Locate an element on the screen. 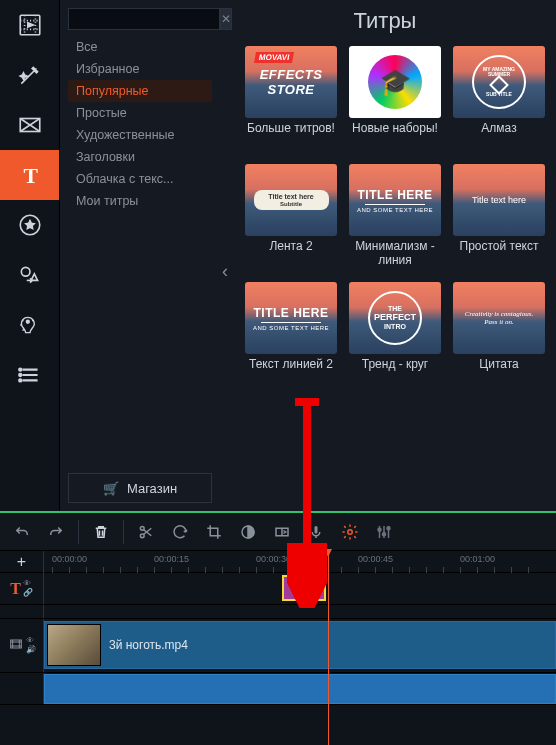 This screenshot has width=556, height=745. preset-card: THEPERFECTINTROТренд - круг is located at coordinates (395, 334).